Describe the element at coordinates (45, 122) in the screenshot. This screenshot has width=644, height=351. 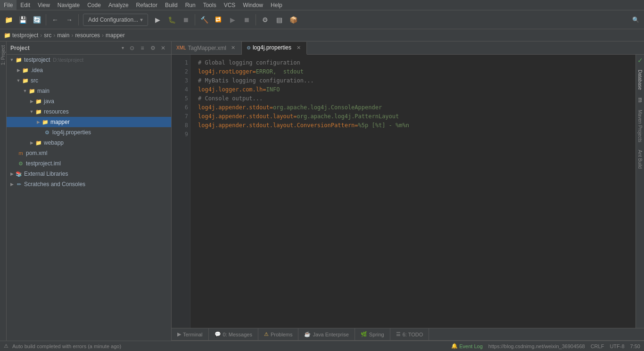
I see `mapper-folder-icon: 📁` at that location.